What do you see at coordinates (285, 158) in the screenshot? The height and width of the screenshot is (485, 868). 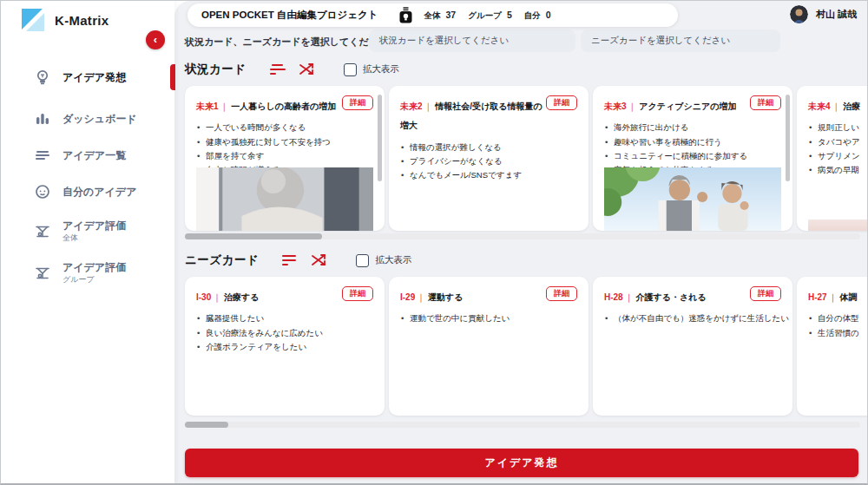 I see `situation-card-mirai1: 未来1｜一人暮らしの高齢者の増加 詳細 一人でいる時間が多くなる健康や孤独死に対…` at bounding box center [285, 158].